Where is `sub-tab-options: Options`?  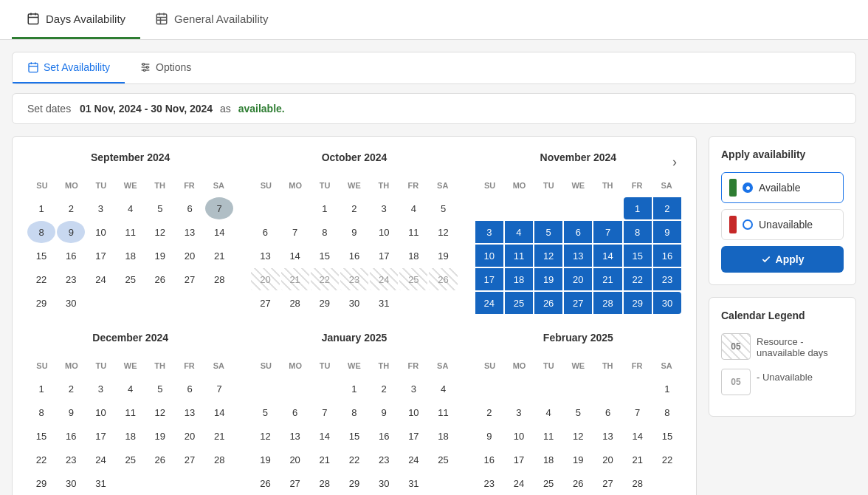
sub-tab-options: Options is located at coordinates (165, 68).